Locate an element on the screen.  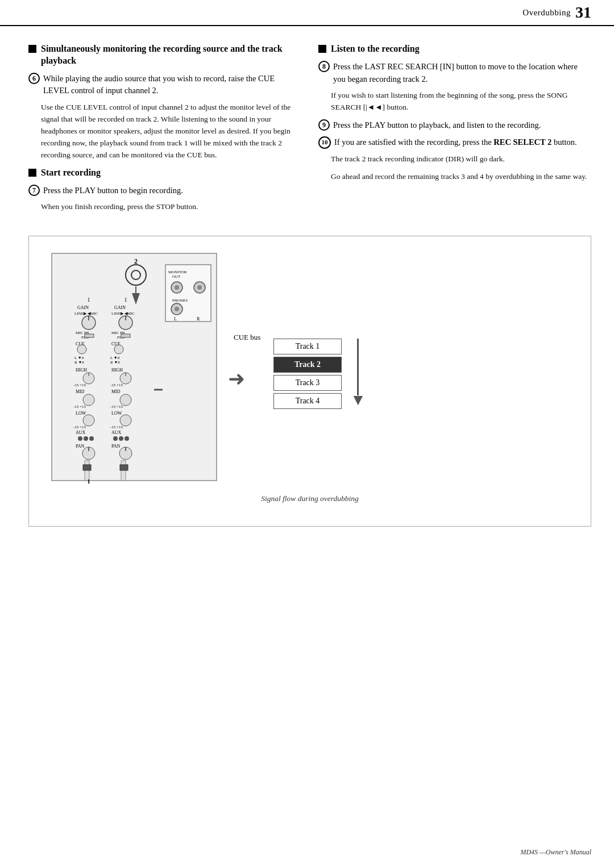
track-1-box: Track 1 is located at coordinates (308, 347).